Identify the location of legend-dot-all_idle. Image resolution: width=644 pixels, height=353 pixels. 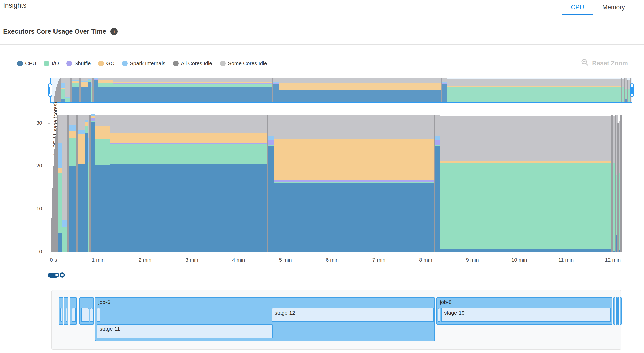
(176, 63).